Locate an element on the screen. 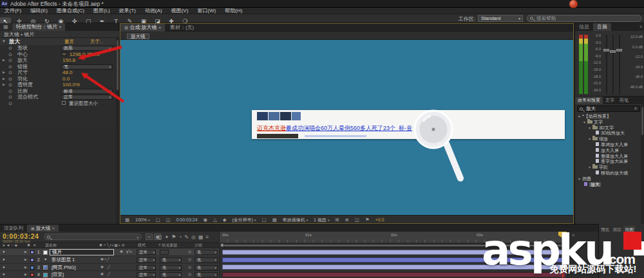  transport-buttons: ●●● is located at coordinates (614, 259).